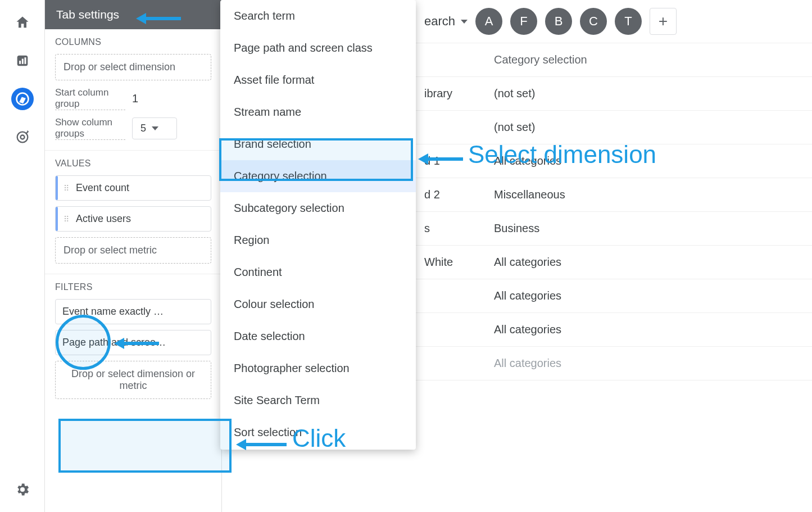 This screenshot has height=512, width=812. Describe the element at coordinates (318, 112) in the screenshot. I see `dimension-option: Stream name` at that location.